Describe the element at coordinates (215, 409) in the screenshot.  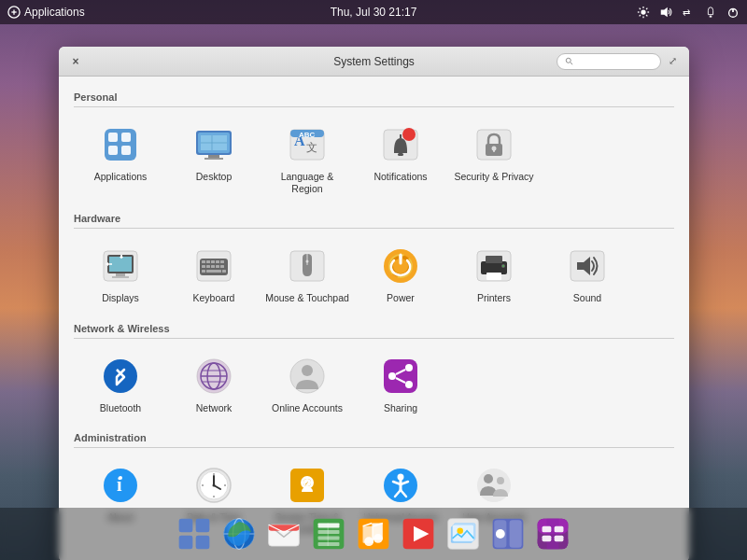
I see `network-label: Network` at that location.